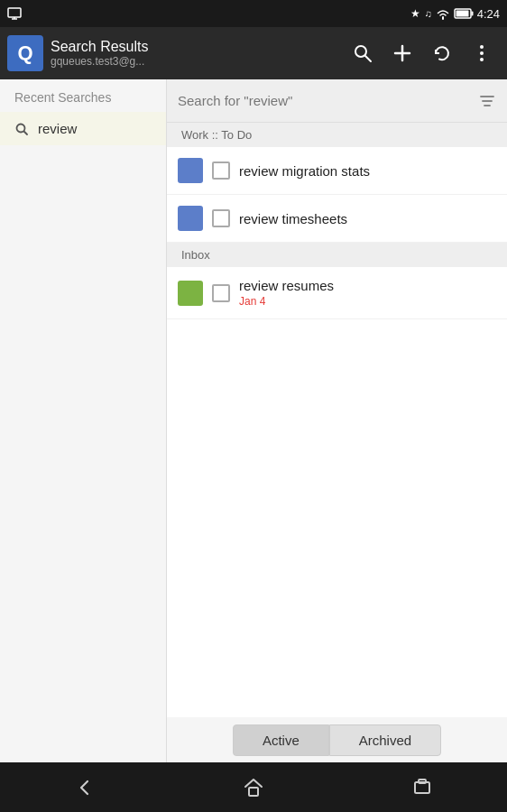 Image resolution: width=507 pixels, height=812 pixels. I want to click on task-text-block-2: review timesheets, so click(368, 218).